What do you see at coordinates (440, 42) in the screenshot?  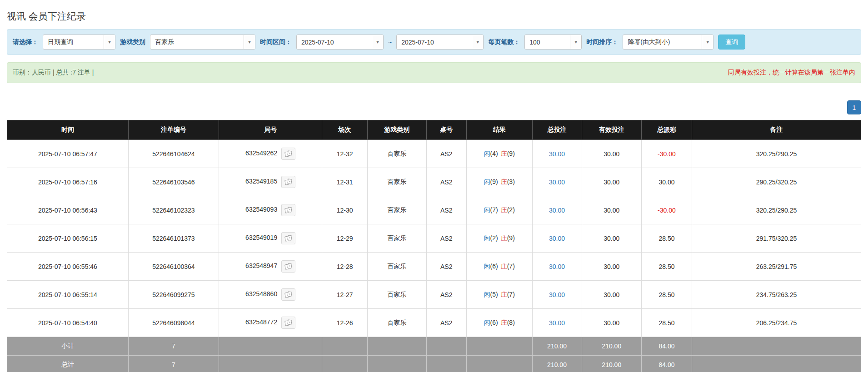 I see `date-to-select: 2025-07-10 ▾` at bounding box center [440, 42].